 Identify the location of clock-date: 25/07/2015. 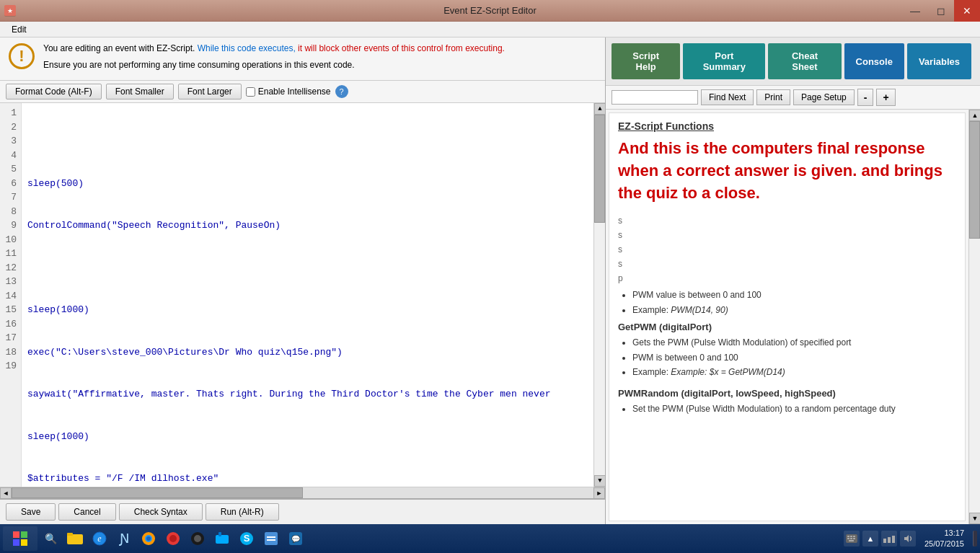
(945, 544).